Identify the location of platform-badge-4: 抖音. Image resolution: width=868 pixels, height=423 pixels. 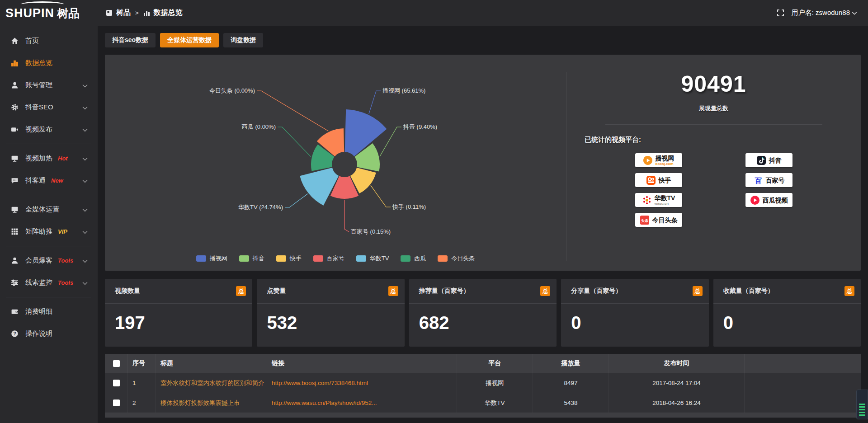
(769, 160).